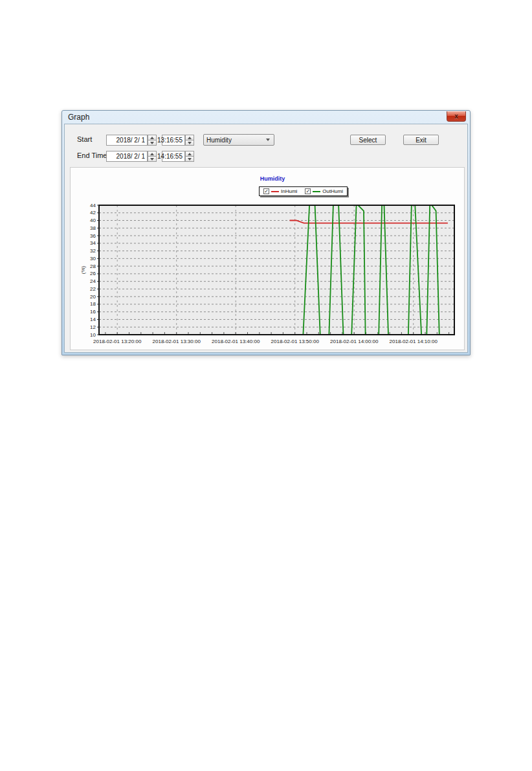  What do you see at coordinates (177, 342) in the screenshot?
I see `svg-text: 2018-02-01 13:30:00` at bounding box center [177, 342].